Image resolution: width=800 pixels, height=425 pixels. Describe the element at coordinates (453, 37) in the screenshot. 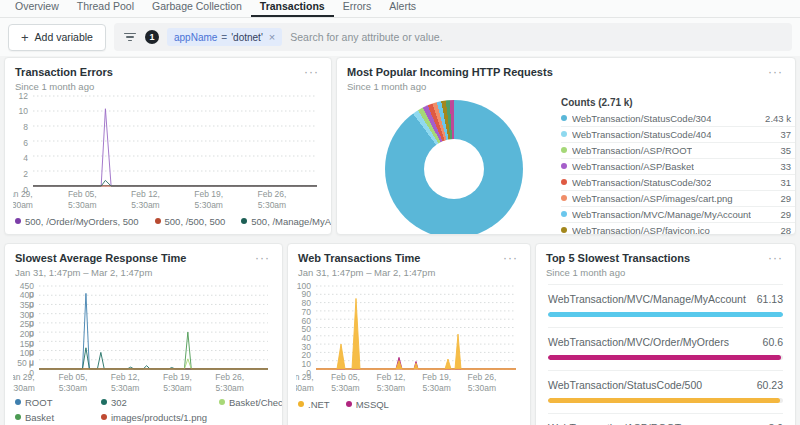

I see `filter-search-bar: 1 appName = 'dotnet' × Search for any at…` at that location.